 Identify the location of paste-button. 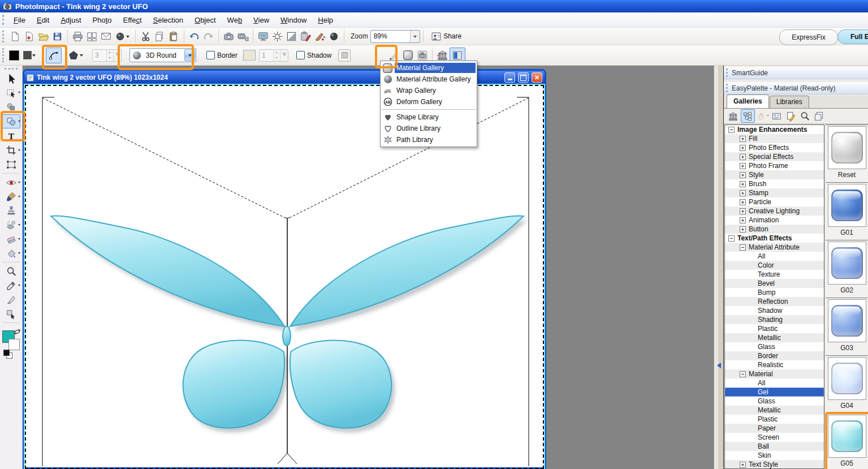
(174, 36).